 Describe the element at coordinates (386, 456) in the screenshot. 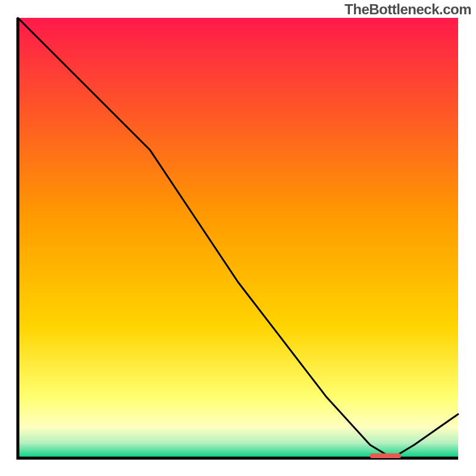

I see `optimal-range-marker` at that location.